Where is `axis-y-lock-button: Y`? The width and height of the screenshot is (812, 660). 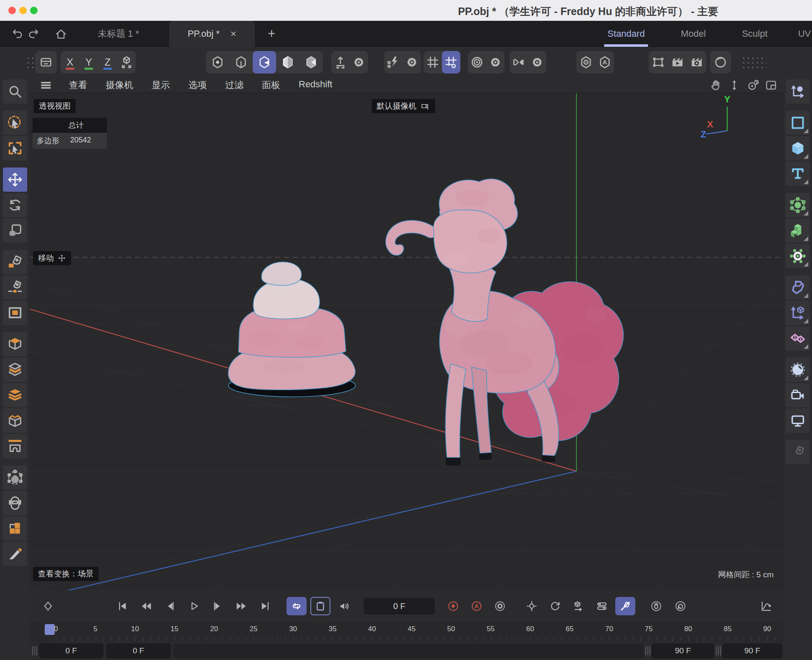 axis-y-lock-button: Y is located at coordinates (89, 62).